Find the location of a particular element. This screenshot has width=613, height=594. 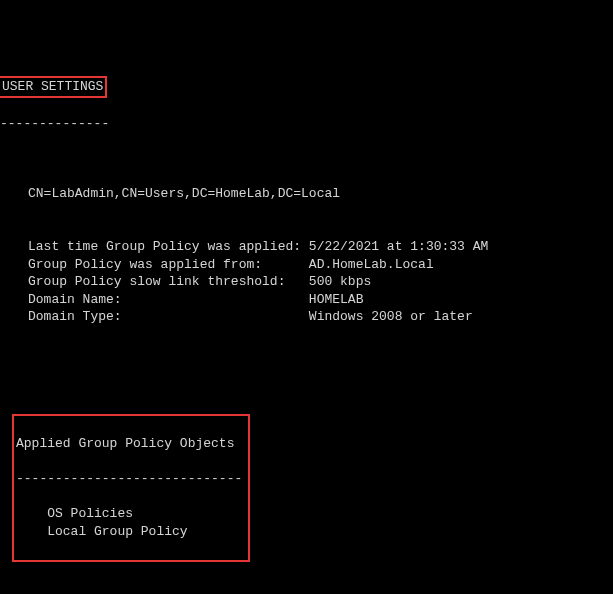

user-info-key: Last time Group Policy was applied: is located at coordinates (164, 247).